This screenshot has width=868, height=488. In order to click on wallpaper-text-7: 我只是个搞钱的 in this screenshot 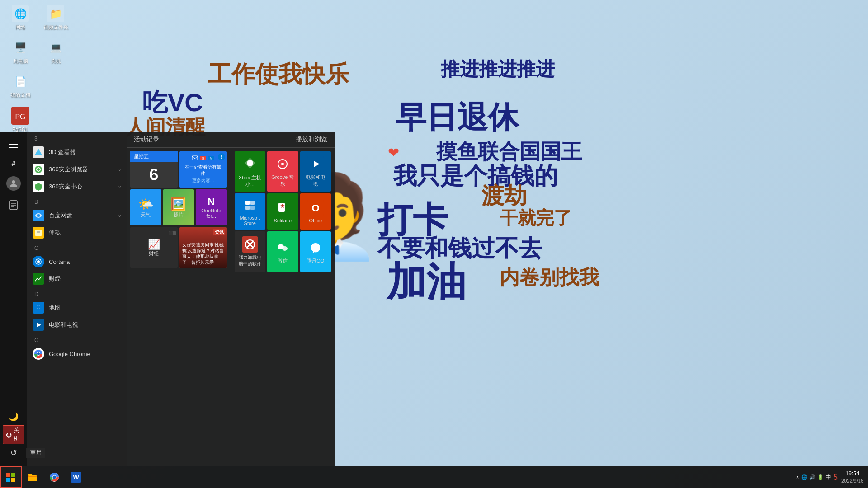, I will do `click(476, 176)`.